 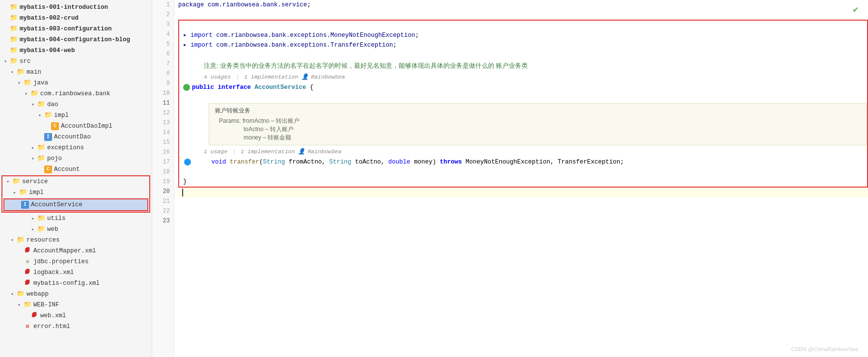 What do you see at coordinates (76, 273) in the screenshot?
I see `sidebar-item-logback: 🗐 logback.xml` at bounding box center [76, 273].